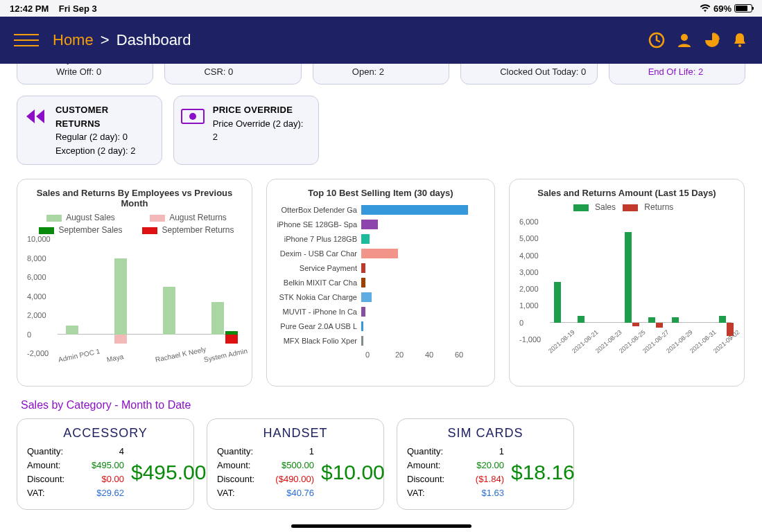  What do you see at coordinates (78, 8) in the screenshot?
I see `status-date: Fri Sep 3` at bounding box center [78, 8].